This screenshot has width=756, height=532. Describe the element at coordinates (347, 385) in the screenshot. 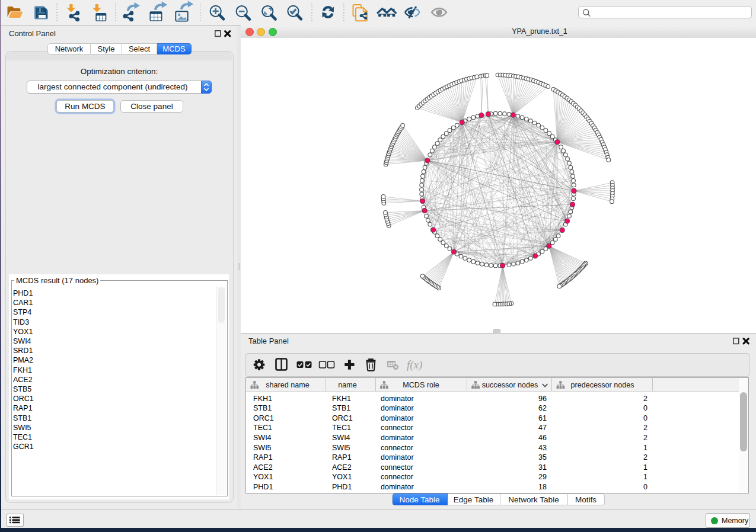

I see `svg-text: name` at that location.